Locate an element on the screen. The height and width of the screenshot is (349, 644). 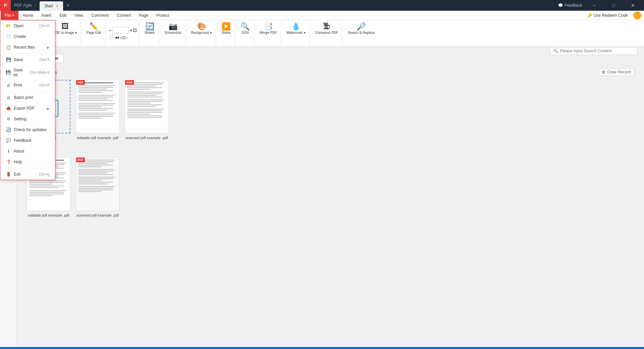
ribbon-group-rotate: 🔄 Rotate is located at coordinates (150, 34).